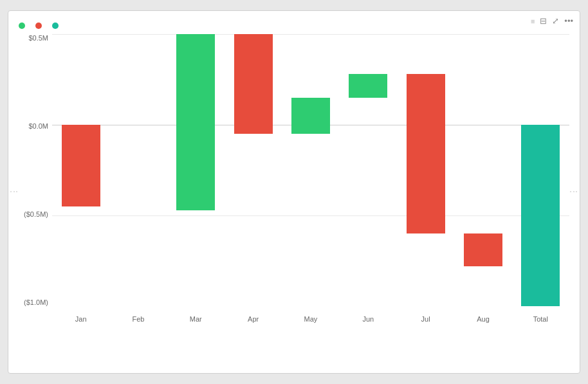  I want to click on x-label: Aug, so click(482, 315).